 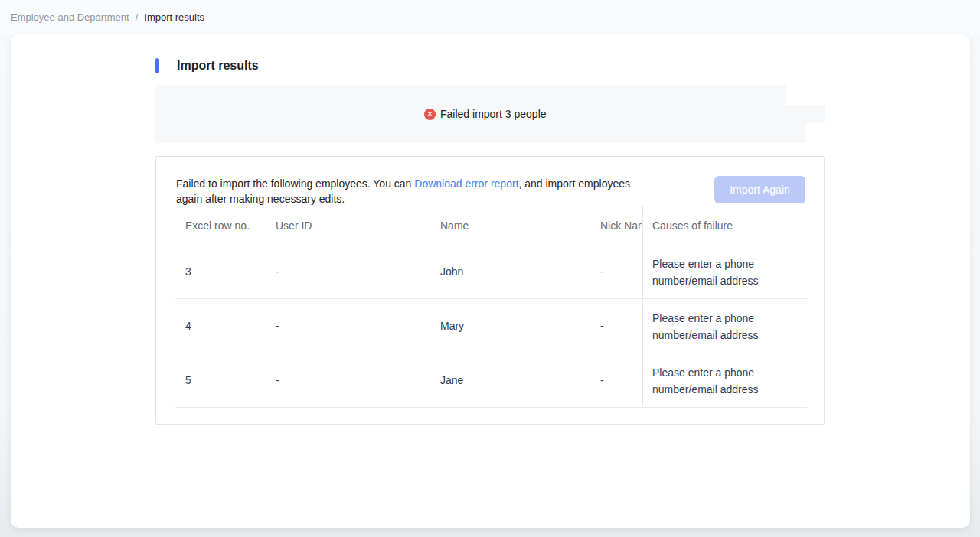 I want to click on column-header-nick-name: Nick Name, so click(x=621, y=226).